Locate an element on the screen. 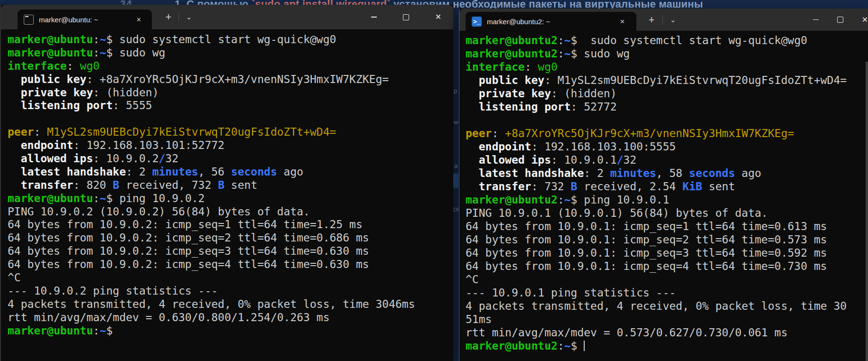 The width and height of the screenshot is (868, 361). left-tab-marker-ubuntu: marker@ubuntu: ~ ✕ is located at coordinates (84, 19).